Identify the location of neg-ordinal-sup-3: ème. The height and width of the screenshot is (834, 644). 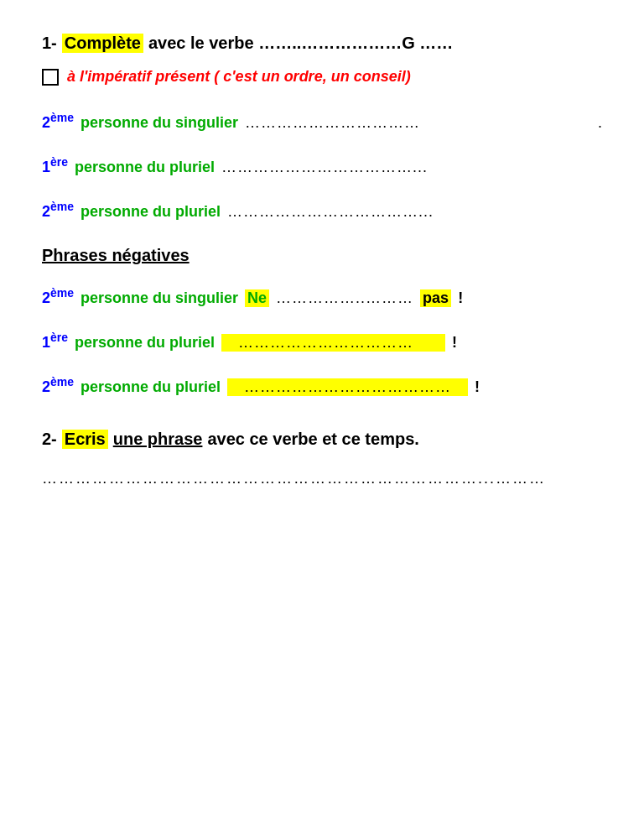
(62, 382).